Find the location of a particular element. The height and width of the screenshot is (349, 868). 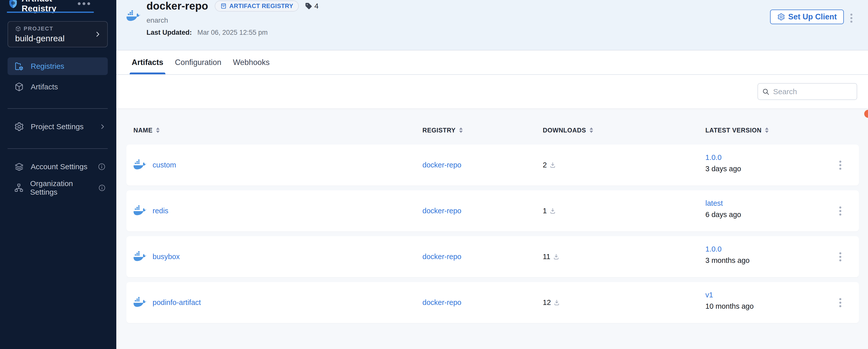

version-age: 3 months ago is located at coordinates (727, 260).